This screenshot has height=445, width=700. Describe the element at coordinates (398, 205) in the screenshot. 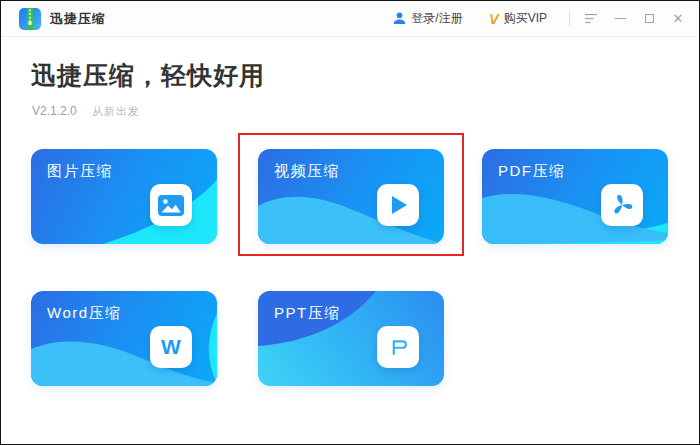

I see `play-icon` at that location.